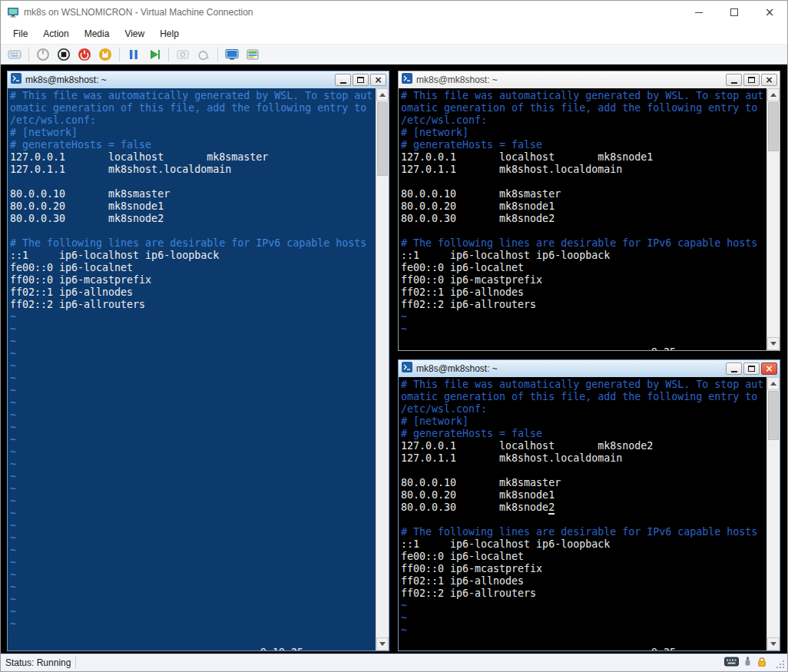 This screenshot has width=788, height=672. I want to click on terminal-line: omatic generation of this file, add the …, so click(584, 397).